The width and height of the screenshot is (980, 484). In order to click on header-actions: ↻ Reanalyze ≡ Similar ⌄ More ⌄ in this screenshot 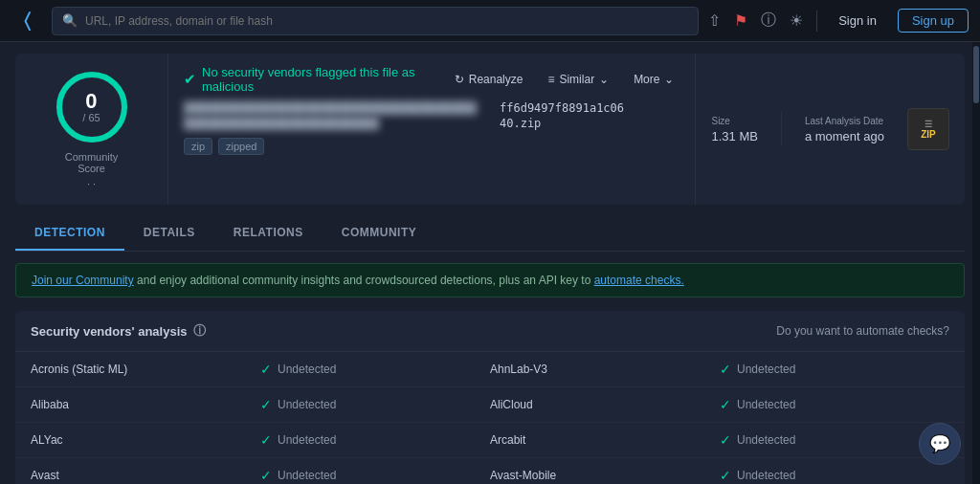, I will do `click(565, 79)`.